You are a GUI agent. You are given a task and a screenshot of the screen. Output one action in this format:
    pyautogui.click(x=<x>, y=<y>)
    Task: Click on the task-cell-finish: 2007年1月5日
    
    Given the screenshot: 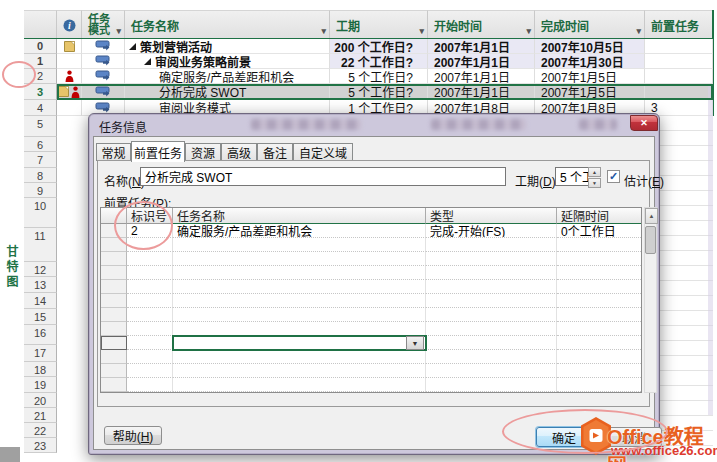 What is the action you would take?
    pyautogui.click(x=590, y=92)
    